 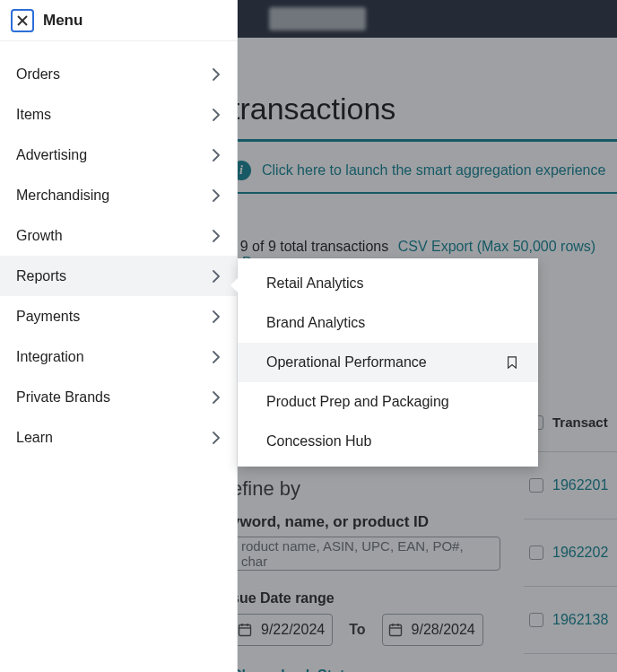 What do you see at coordinates (319, 441) in the screenshot?
I see `submenu-item-label: Concession Hub` at bounding box center [319, 441].